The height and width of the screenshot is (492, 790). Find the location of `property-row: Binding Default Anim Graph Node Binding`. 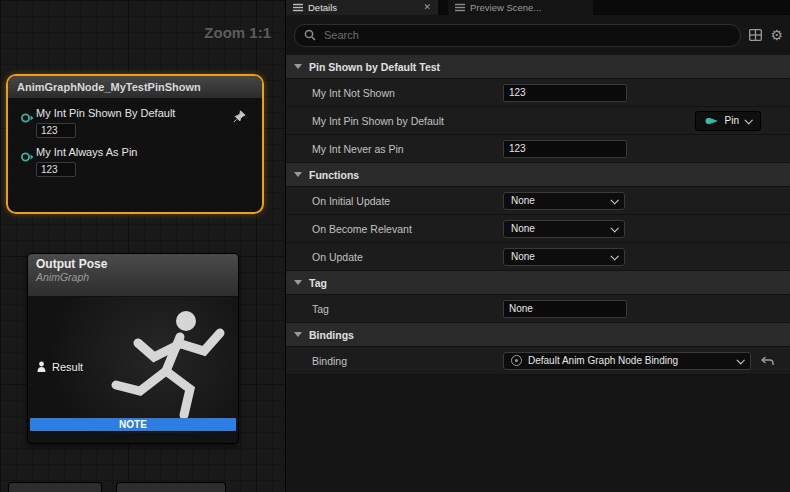

property-row: Binding Default Anim Graph Node Binding is located at coordinates (538, 361).